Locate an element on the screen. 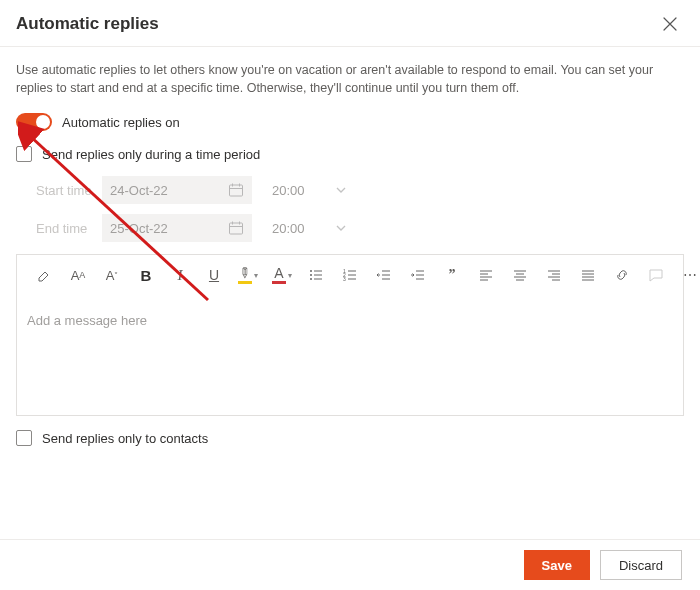 The height and width of the screenshot is (590, 700). align-left-icon is located at coordinates (486, 275).